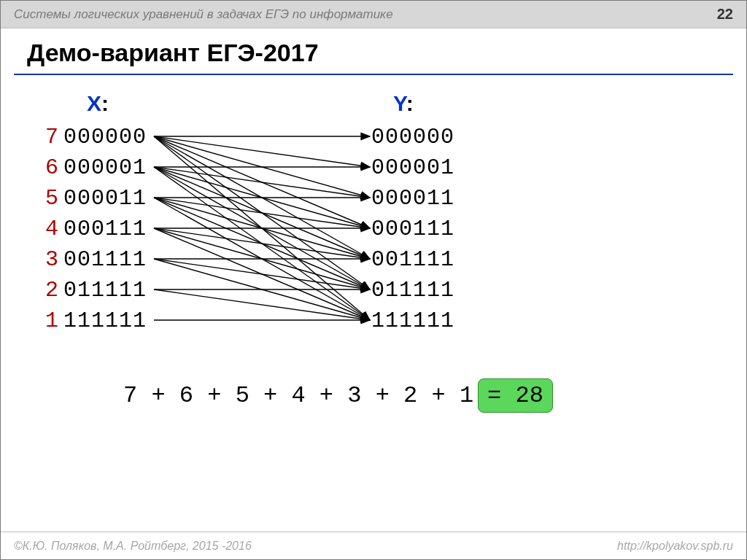  Describe the element at coordinates (413, 229) in the screenshot. I see `y-row: 000111` at that location.